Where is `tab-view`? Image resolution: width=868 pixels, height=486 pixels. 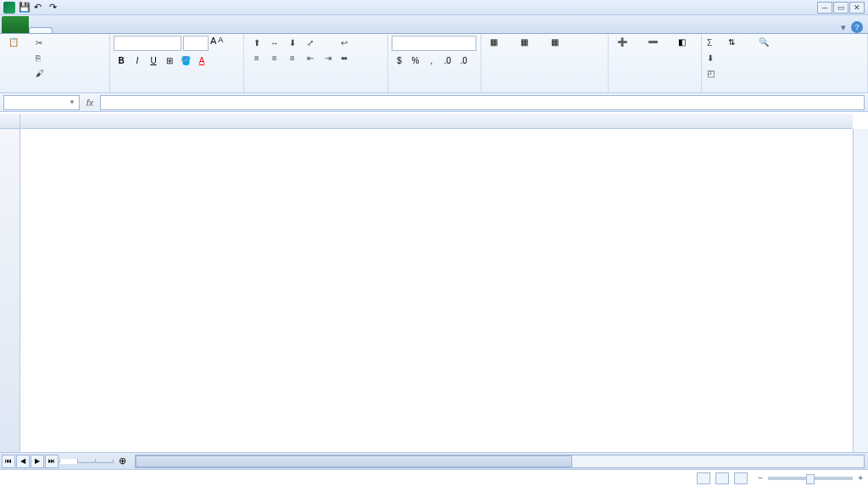
tab-view is located at coordinates (174, 31).